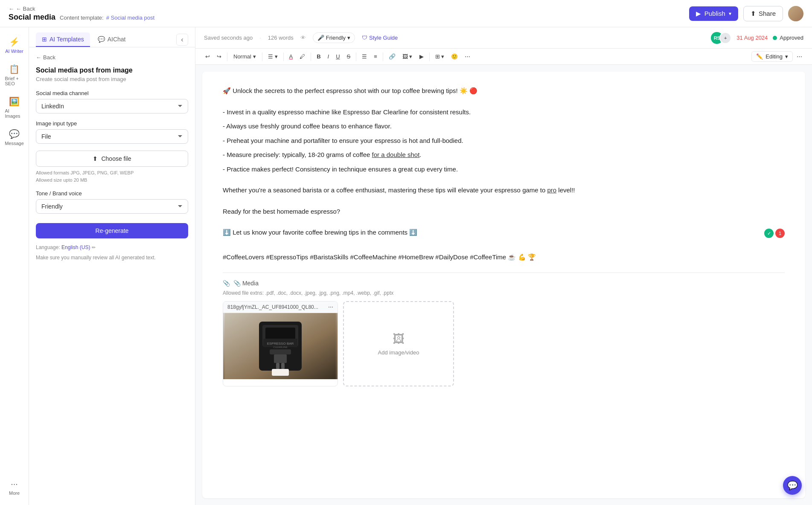  I want to click on tab-ai-templates: ⊞ AI Templates, so click(63, 40).